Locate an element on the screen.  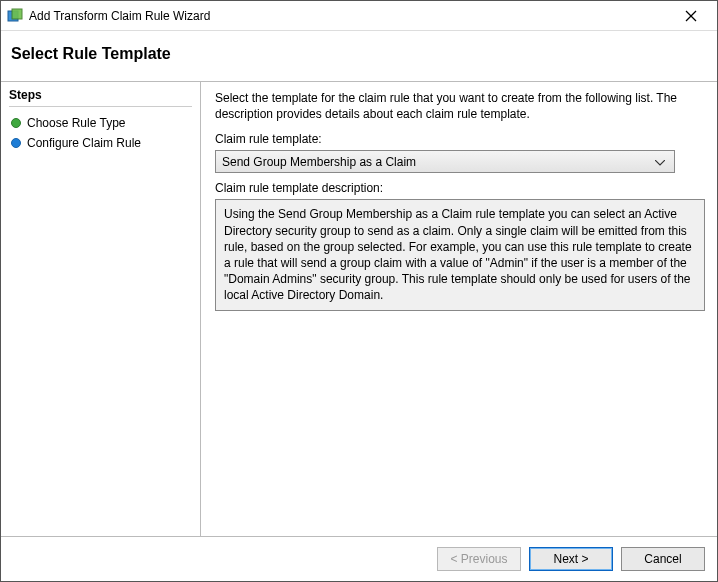
titlebar: Add Transform Claim Rule Wizard is located at coordinates (359, 16).